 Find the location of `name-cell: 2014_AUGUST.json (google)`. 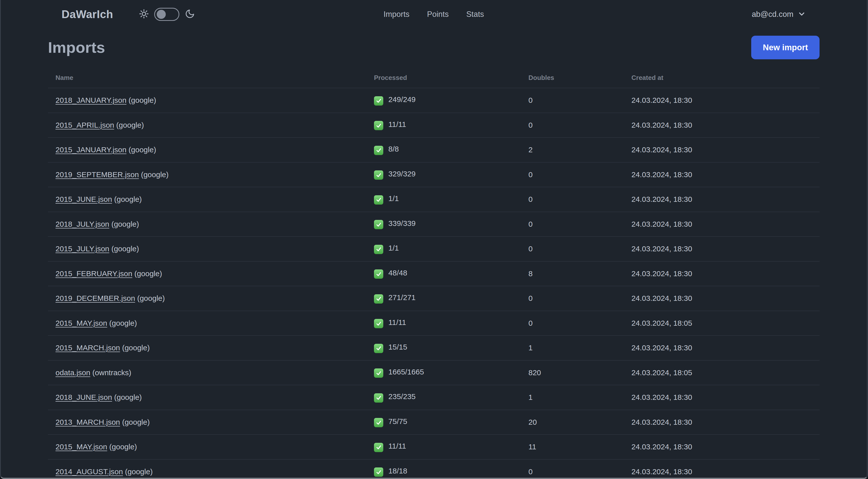

name-cell: 2014_AUGUST.json (google) is located at coordinates (207, 469).